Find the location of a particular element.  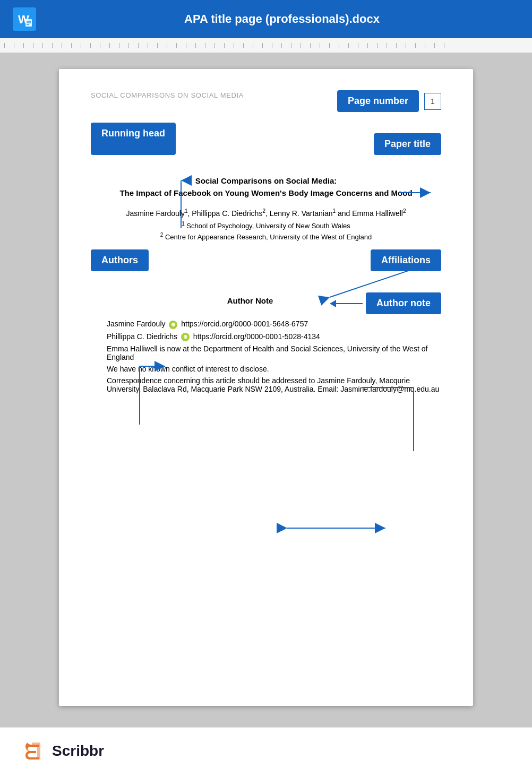

author-note-annot-area: Author note is located at coordinates (385, 304).